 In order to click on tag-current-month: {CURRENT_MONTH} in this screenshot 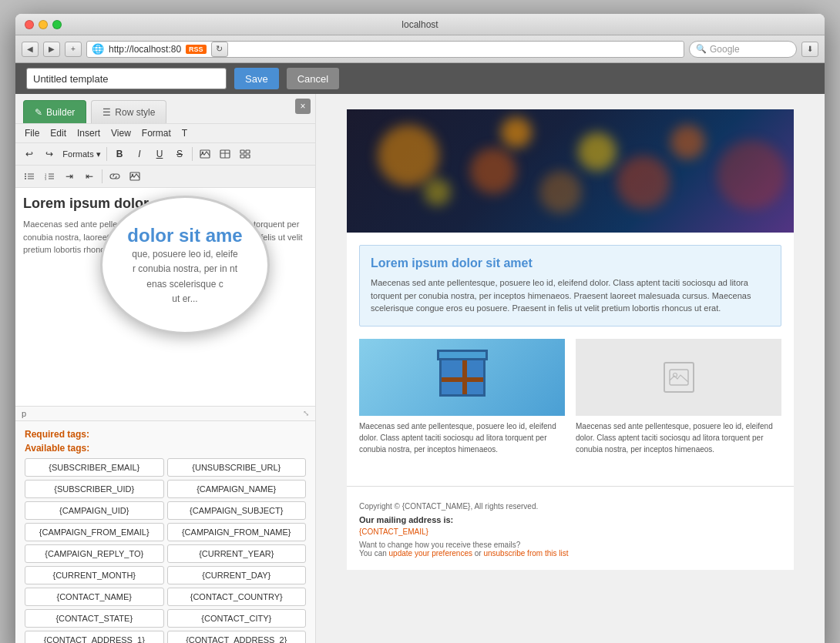, I will do `click(94, 575)`.